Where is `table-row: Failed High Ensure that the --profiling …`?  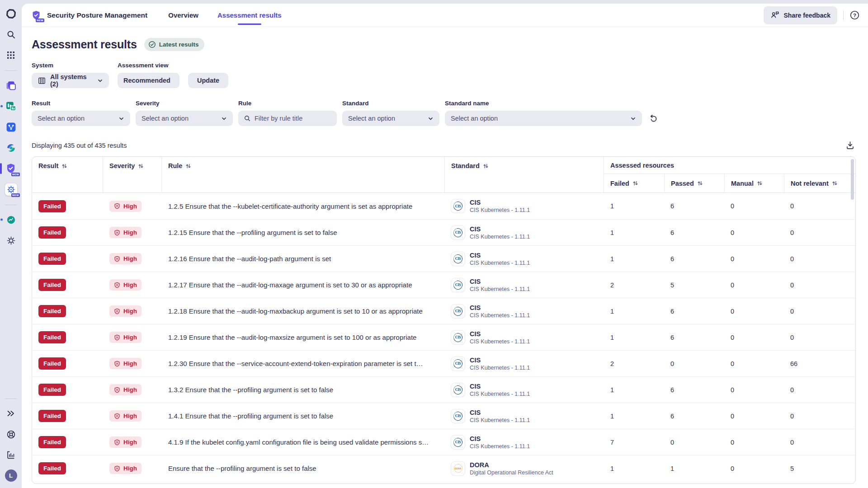 table-row: Failed High Ensure that the --profiling … is located at coordinates (444, 468).